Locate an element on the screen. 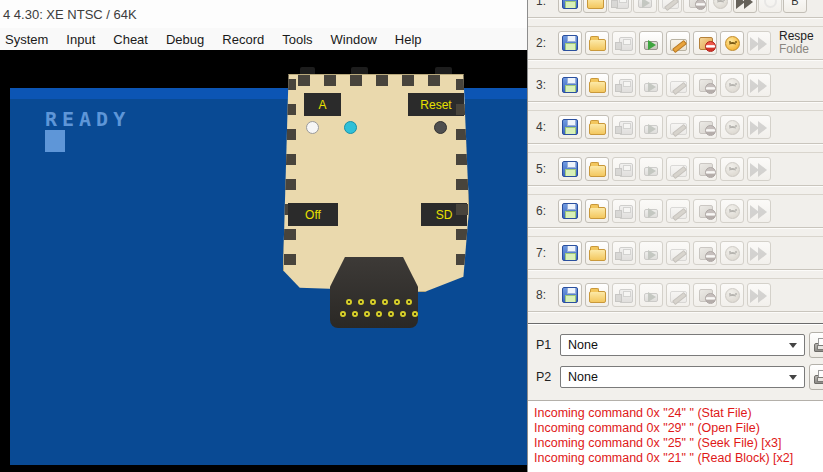 The image size is (823, 472). menu-item-cheat: Cheat is located at coordinates (130, 40).